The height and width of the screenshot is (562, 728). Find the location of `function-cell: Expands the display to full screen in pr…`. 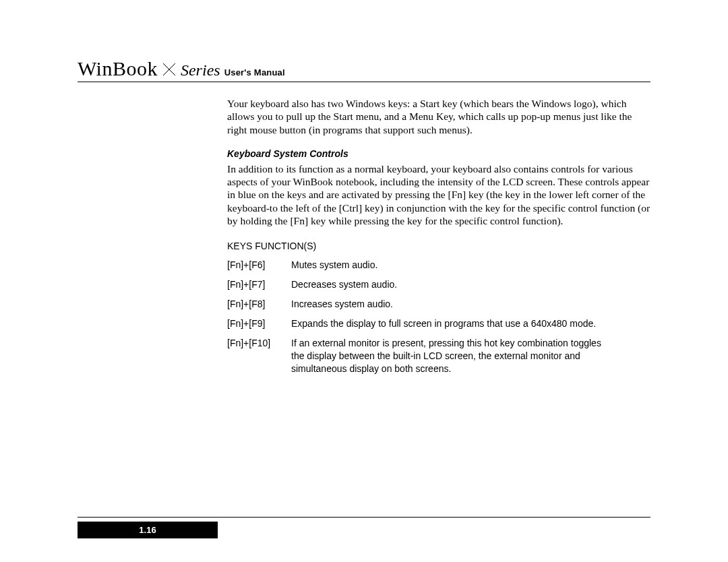

function-cell: Expands the display to full screen in pr… is located at coordinates (471, 323).